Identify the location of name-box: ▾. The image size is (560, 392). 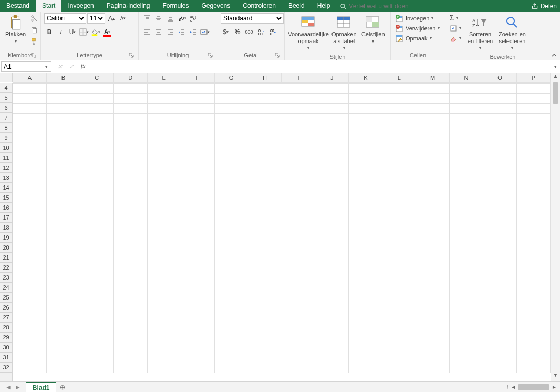
(26, 67).